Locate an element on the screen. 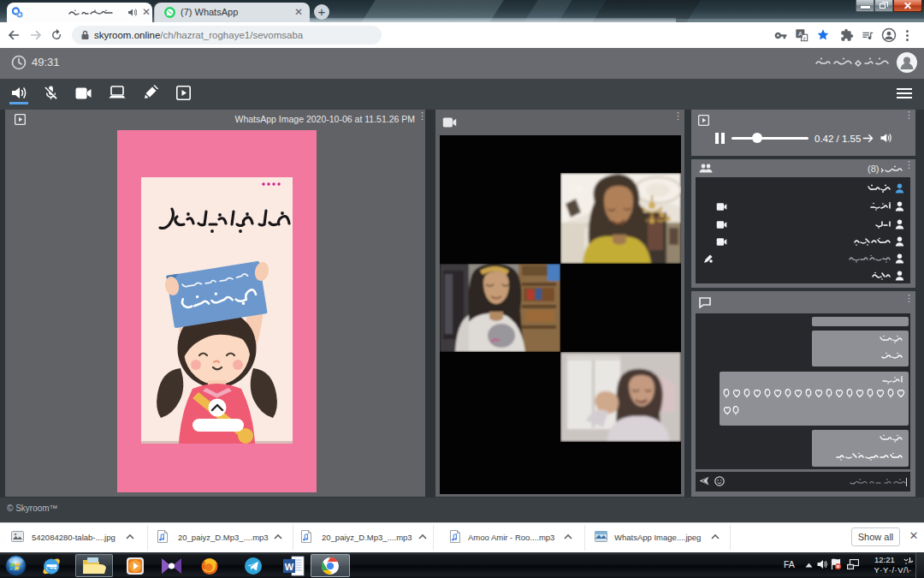 This screenshot has height=578, width=924. svg-text: ع is located at coordinates (805, 38).